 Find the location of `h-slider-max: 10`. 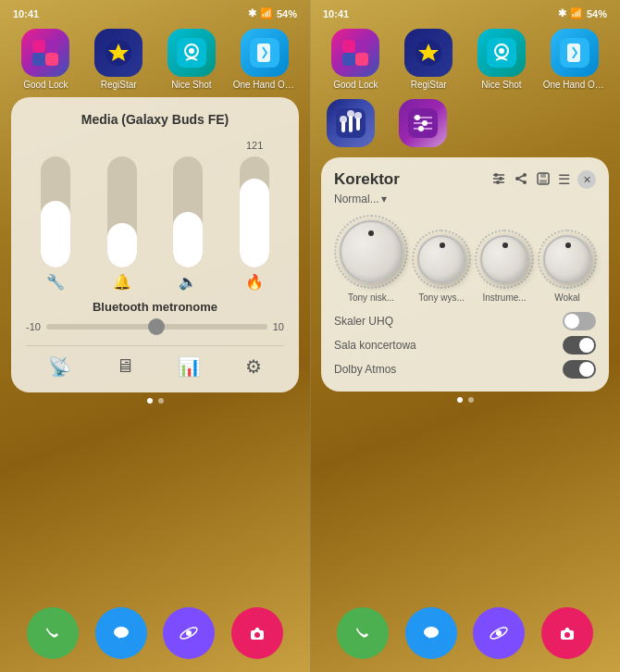

h-slider-max: 10 is located at coordinates (279, 327).